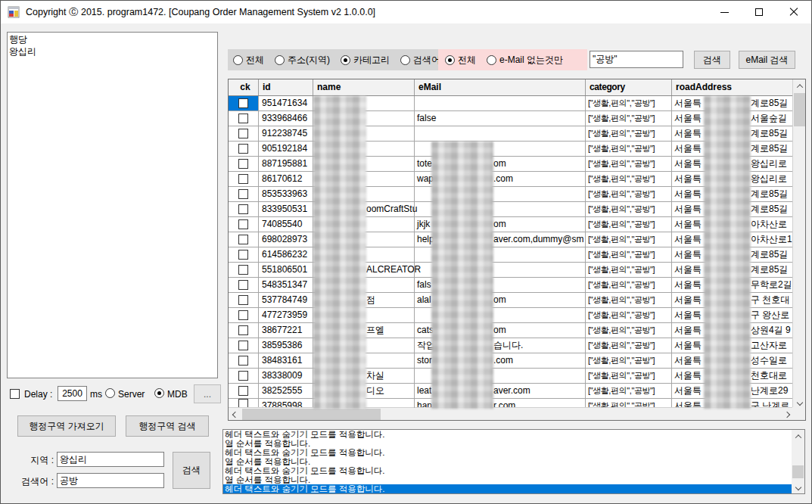  I want to click on scope-filter-option: 검색어, so click(421, 61).